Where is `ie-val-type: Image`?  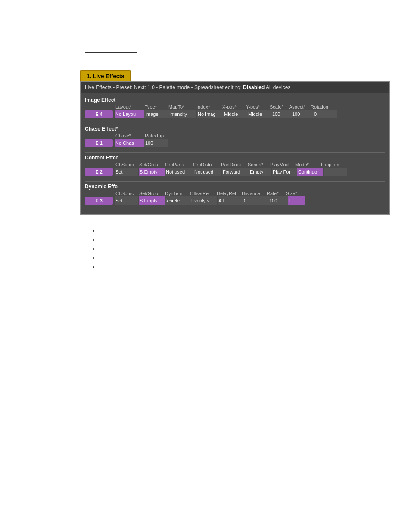 ie-val-type: Image is located at coordinates (156, 114).